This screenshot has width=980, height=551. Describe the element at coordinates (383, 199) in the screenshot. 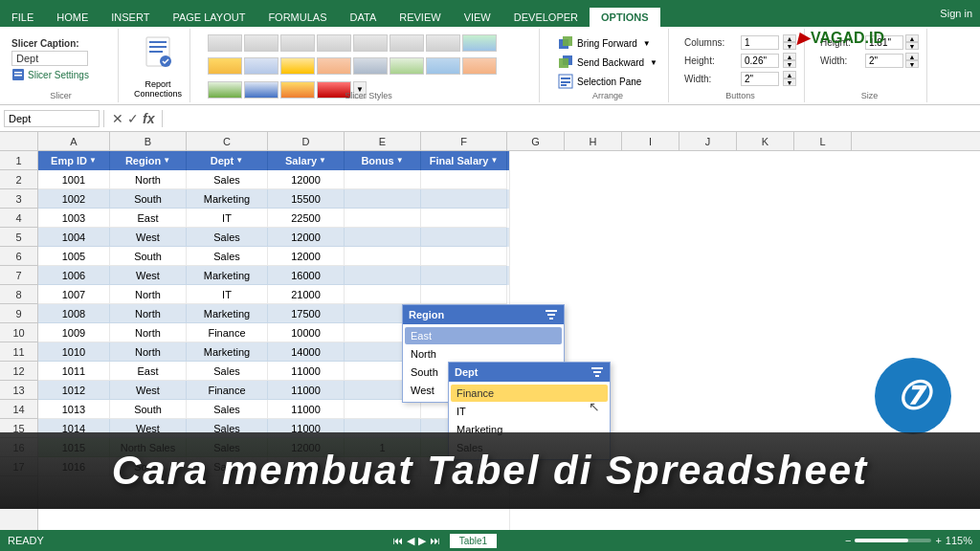

I see `cell-e3` at that location.